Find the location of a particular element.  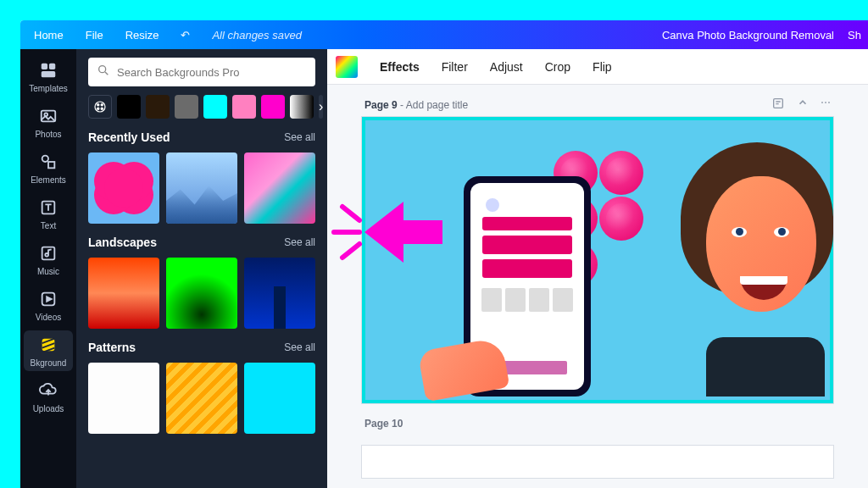

save-status: All changes saved is located at coordinates (257, 36).